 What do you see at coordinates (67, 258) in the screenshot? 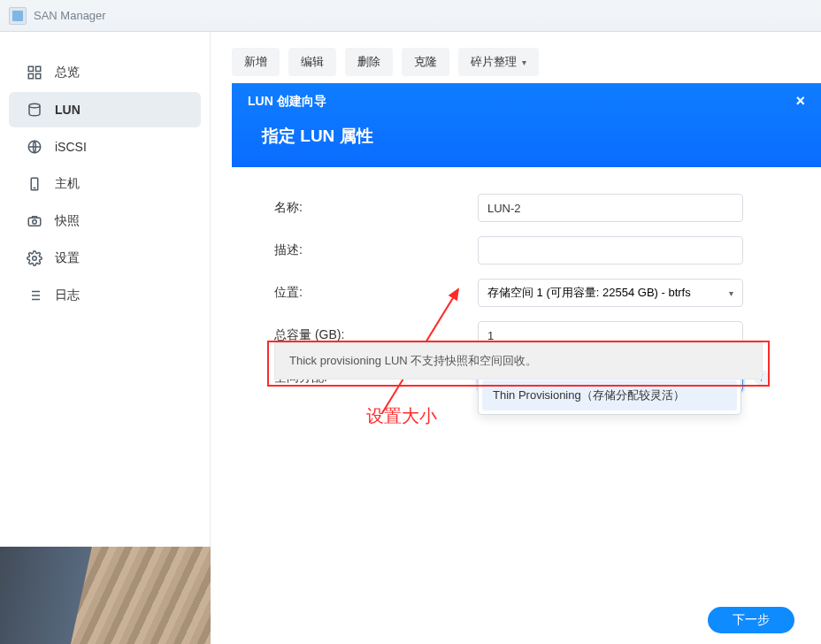
I see `sidebar-item-label: 设置` at bounding box center [67, 258].